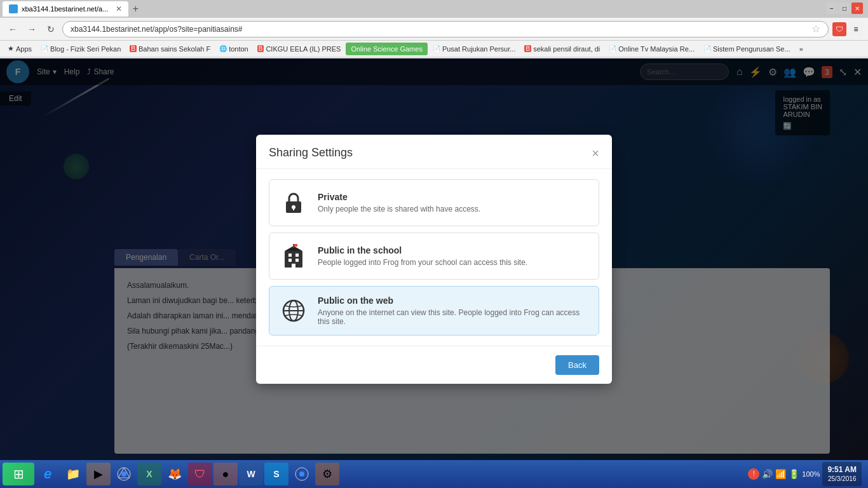  Describe the element at coordinates (453, 317) in the screenshot. I see `public-web-description: Anyone on the internet can view this sit…` at that location.